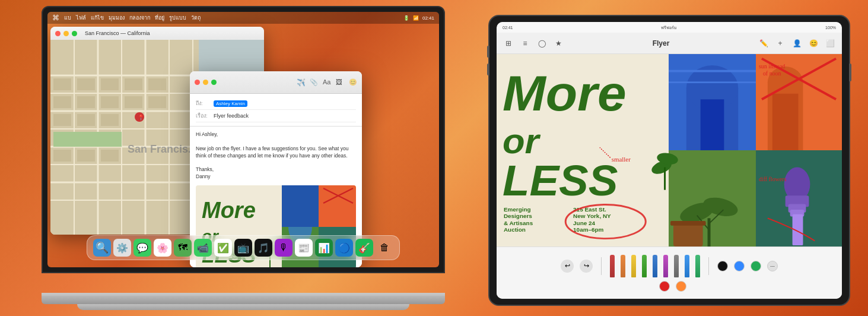 The image size is (868, 316). Describe the element at coordinates (75, 33) in the screenshot. I see `maximize-button` at that location.